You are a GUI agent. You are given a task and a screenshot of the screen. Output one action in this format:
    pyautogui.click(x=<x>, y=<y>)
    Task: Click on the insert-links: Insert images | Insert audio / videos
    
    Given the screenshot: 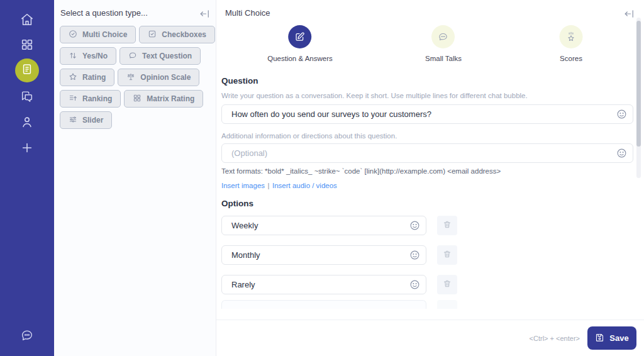 What is the action you would take?
    pyautogui.click(x=279, y=185)
    